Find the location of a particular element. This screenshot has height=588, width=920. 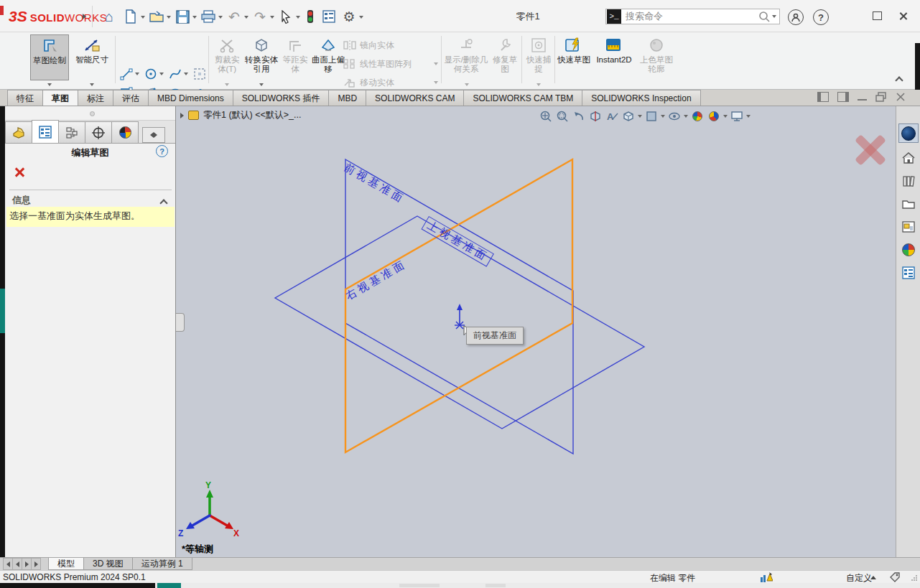

display-style-button is located at coordinates (651, 116).